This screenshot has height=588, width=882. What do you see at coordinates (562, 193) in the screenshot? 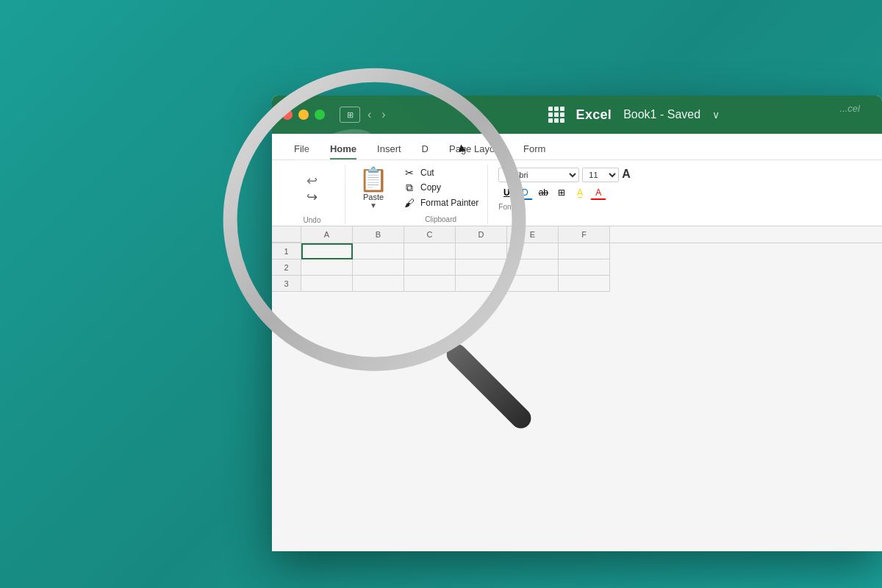
I see `borders-button: ⊞` at bounding box center [562, 193].